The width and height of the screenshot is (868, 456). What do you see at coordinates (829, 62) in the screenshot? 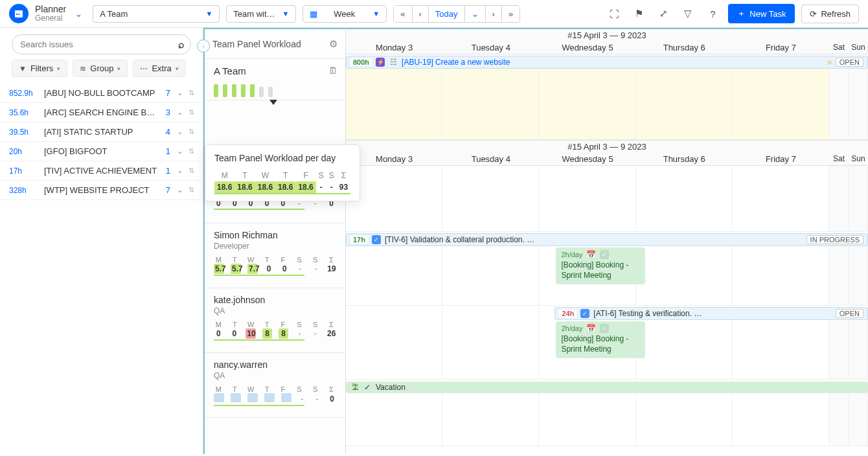
I see `drag-icon: ≡` at bounding box center [829, 62].